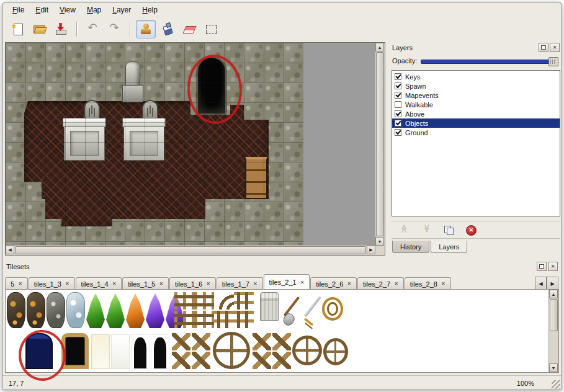 This screenshot has width=564, height=392. I want to click on tileset-tab-tiles_1_6: tiles_1_6✕, so click(192, 283).